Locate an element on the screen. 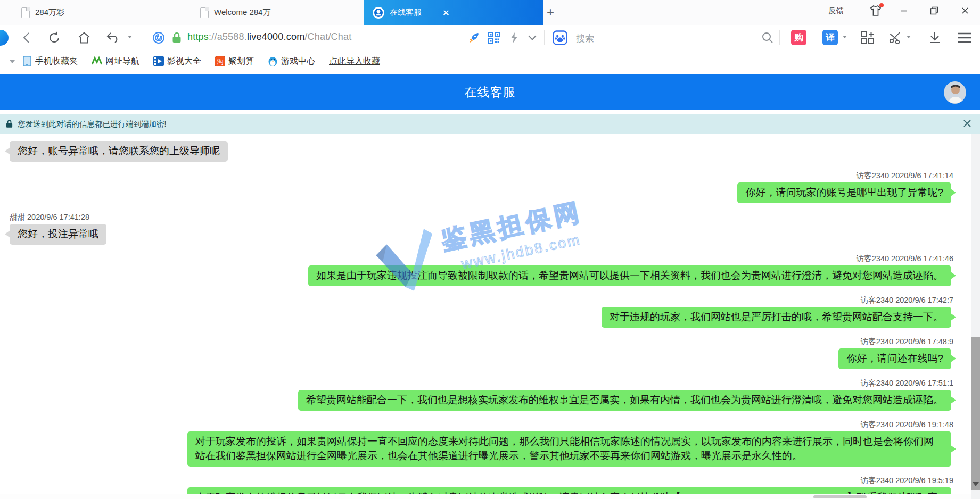  shopping-assistant-icon: 购 is located at coordinates (798, 37).